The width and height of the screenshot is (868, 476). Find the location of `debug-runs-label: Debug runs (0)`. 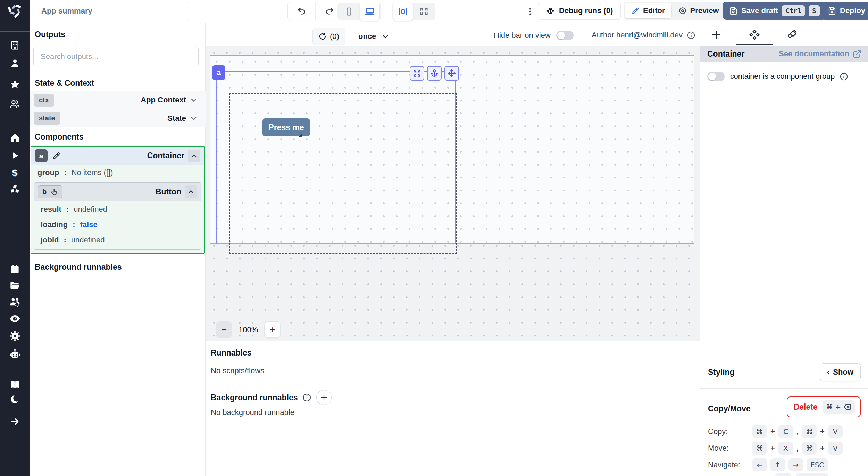

debug-runs-label: Debug runs (0) is located at coordinates (586, 11).